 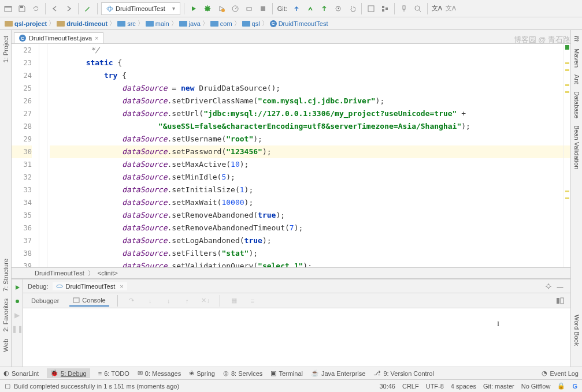 I want to click on trace-icon: ≡, so click(x=253, y=301).